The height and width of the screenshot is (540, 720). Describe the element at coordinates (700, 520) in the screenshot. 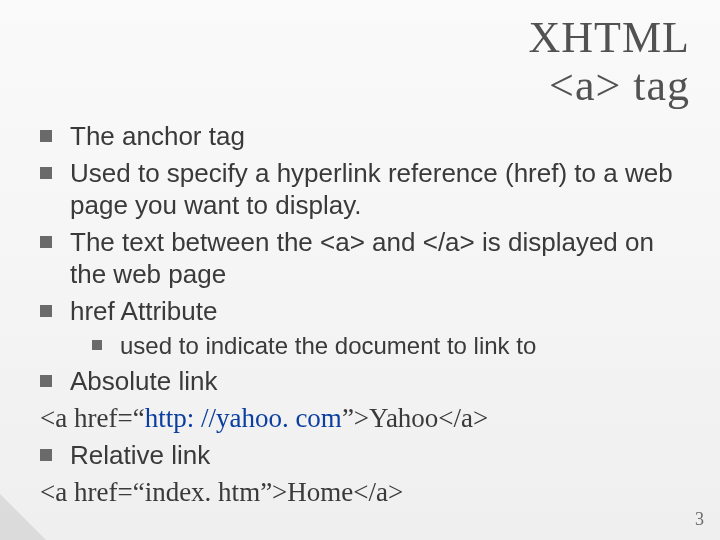

I see `slide-number: 3` at that location.